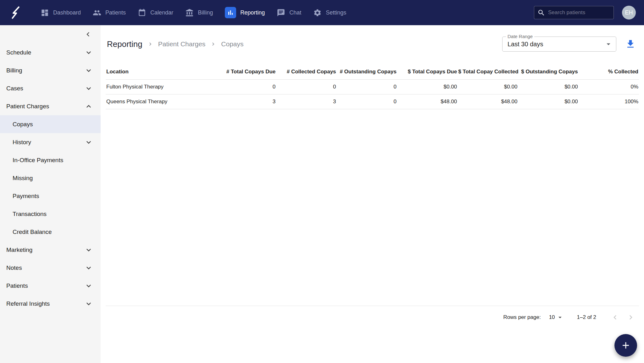 Image resolution: width=644 pixels, height=363 pixels. Describe the element at coordinates (50, 34) in the screenshot. I see `sidebar-collapse-row` at that location.